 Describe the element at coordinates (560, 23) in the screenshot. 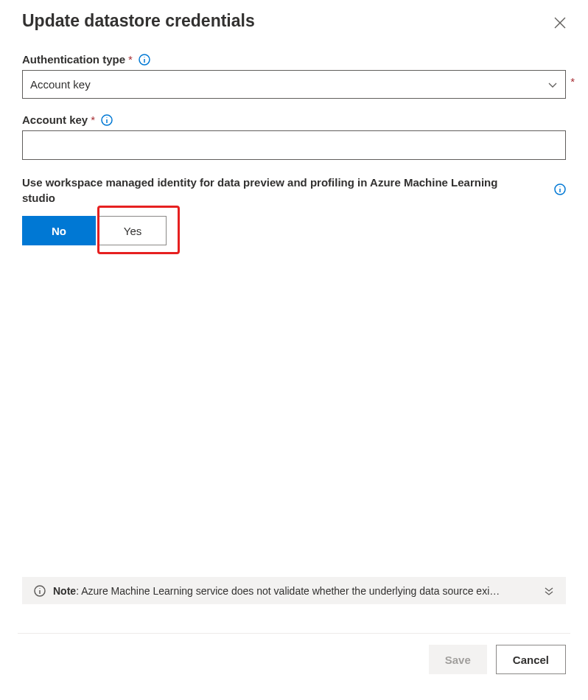

I see `close-icon` at that location.